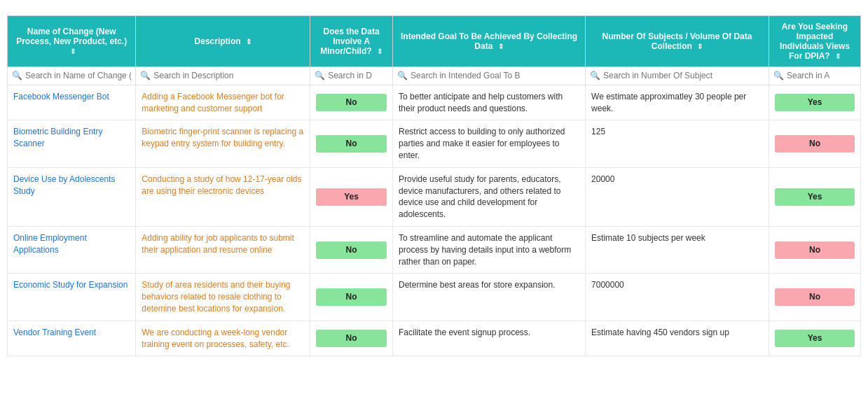 Image resolution: width=868 pixels, height=408 pixels. Describe the element at coordinates (434, 144) in the screenshot. I see `table-row: Biometric Building Entry ScannerBiometri…` at that location.